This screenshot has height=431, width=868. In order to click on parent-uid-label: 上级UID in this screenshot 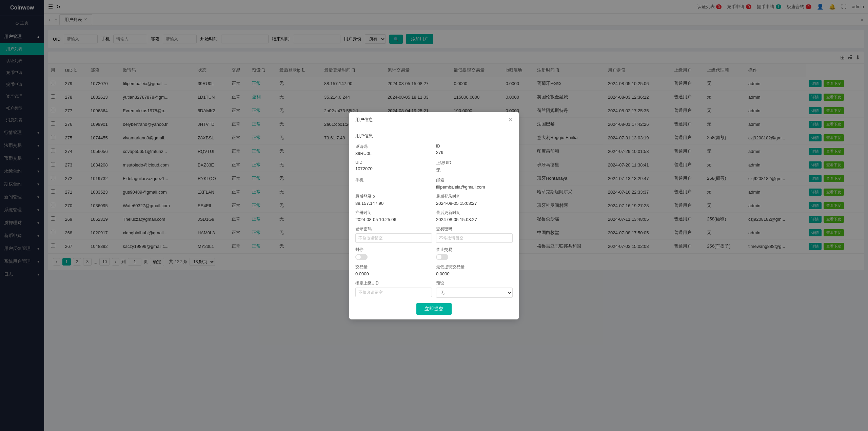, I will do `click(474, 163)`.